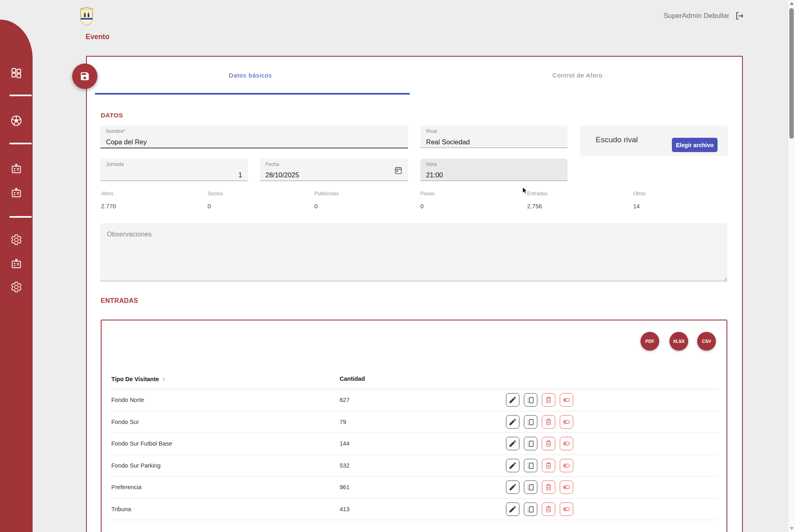  Describe the element at coordinates (740, 16) in the screenshot. I see `logout-icon` at that location.